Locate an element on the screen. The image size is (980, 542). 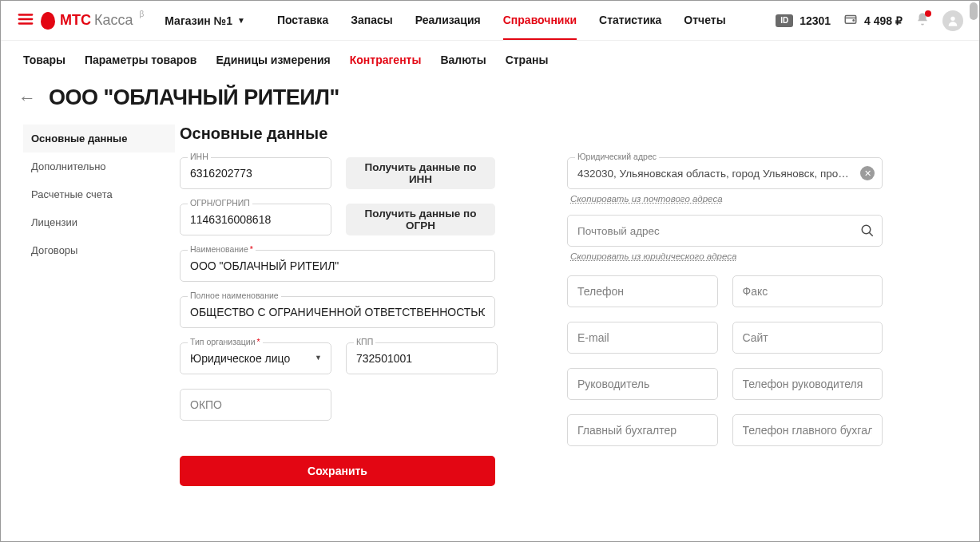
okpo-input is located at coordinates (256, 405).